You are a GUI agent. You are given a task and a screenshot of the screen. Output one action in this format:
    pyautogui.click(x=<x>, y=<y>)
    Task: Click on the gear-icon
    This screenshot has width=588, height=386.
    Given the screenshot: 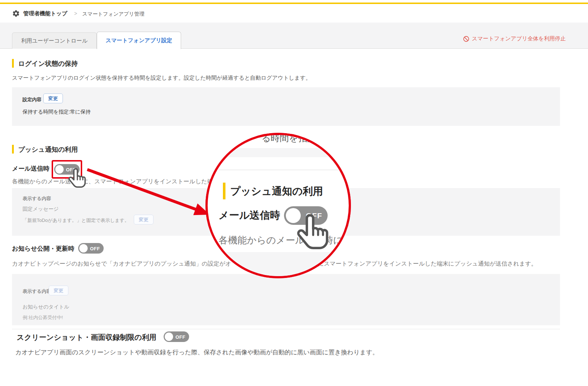 What is the action you would take?
    pyautogui.click(x=16, y=13)
    